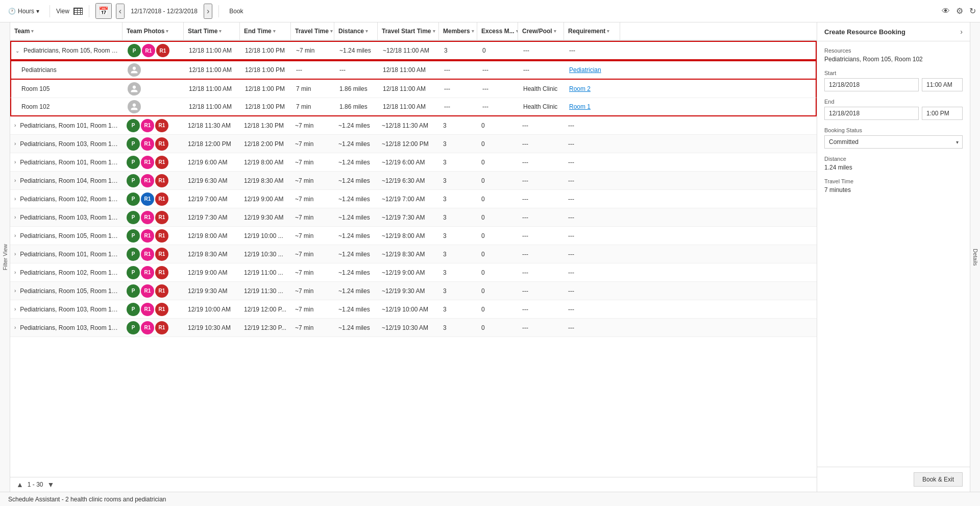  What do you see at coordinates (413, 51) in the screenshot?
I see `table-row: ⌄ Pediatricians, Room 105, Room 102 PR1R…` at bounding box center [413, 51].